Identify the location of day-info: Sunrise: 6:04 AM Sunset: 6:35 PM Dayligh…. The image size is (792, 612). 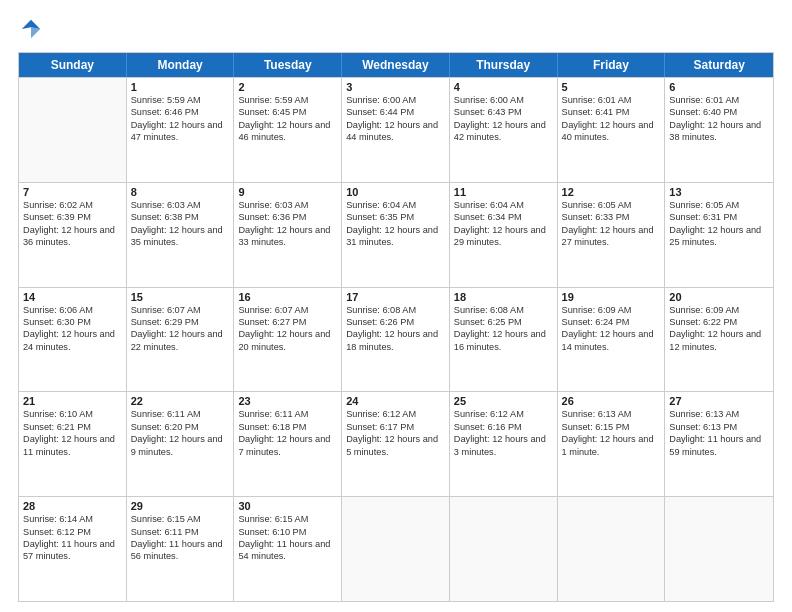
(396, 224).